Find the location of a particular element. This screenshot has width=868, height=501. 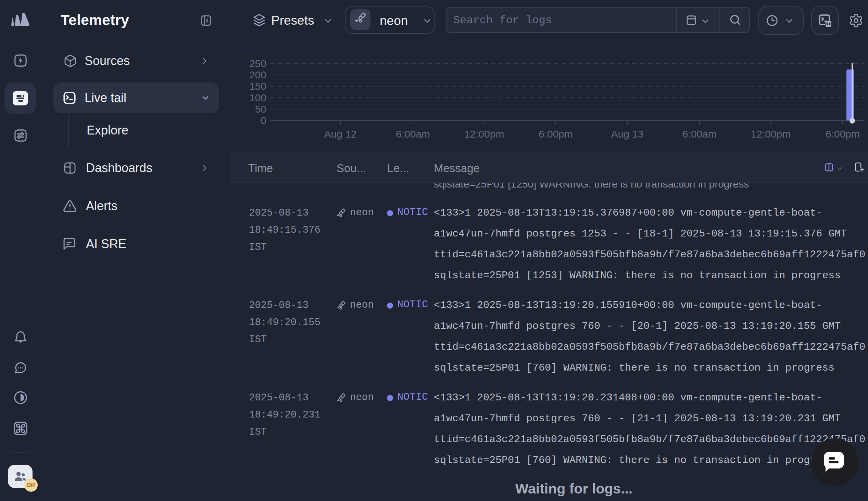

svg-text: 0 is located at coordinates (264, 120).